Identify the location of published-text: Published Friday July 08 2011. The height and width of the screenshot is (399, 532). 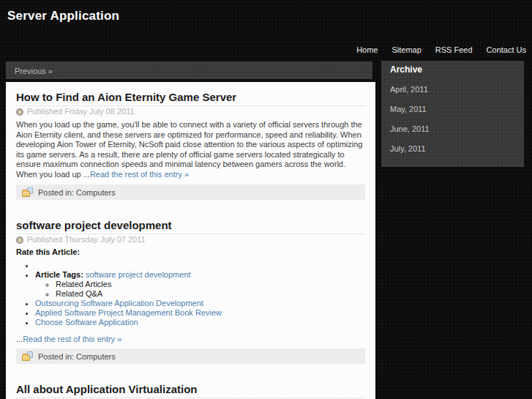
(80, 111).